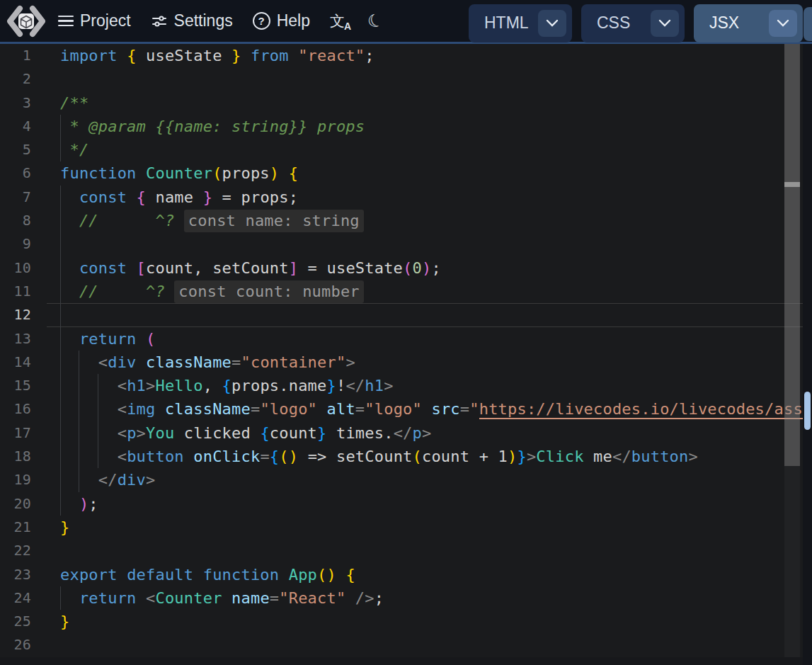 Image resolution: width=812 pixels, height=665 pixels. What do you see at coordinates (406, 22) in the screenshot?
I see `toolbar: Project Settings ? Help 文A ☾ HTML` at bounding box center [406, 22].